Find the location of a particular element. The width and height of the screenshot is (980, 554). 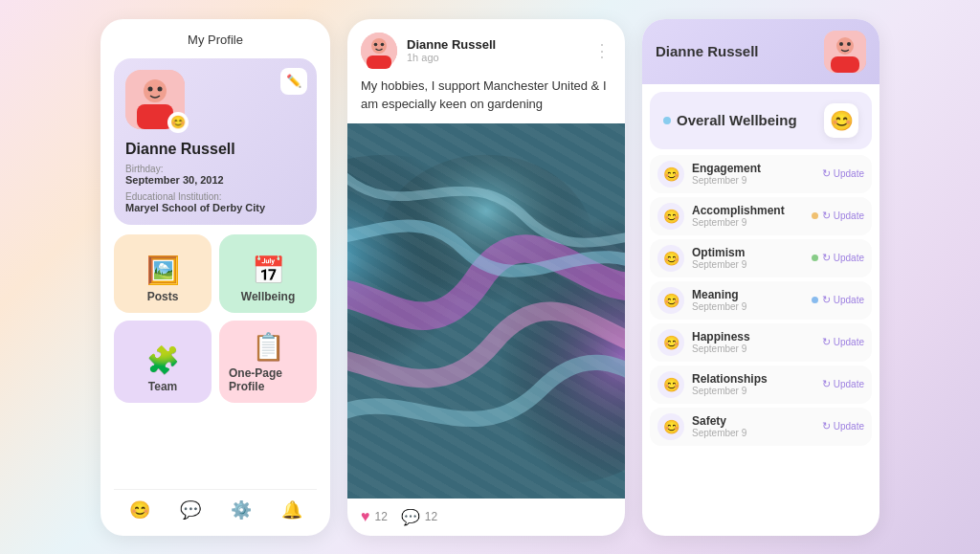

team-icon: 🧩 is located at coordinates (163, 361).